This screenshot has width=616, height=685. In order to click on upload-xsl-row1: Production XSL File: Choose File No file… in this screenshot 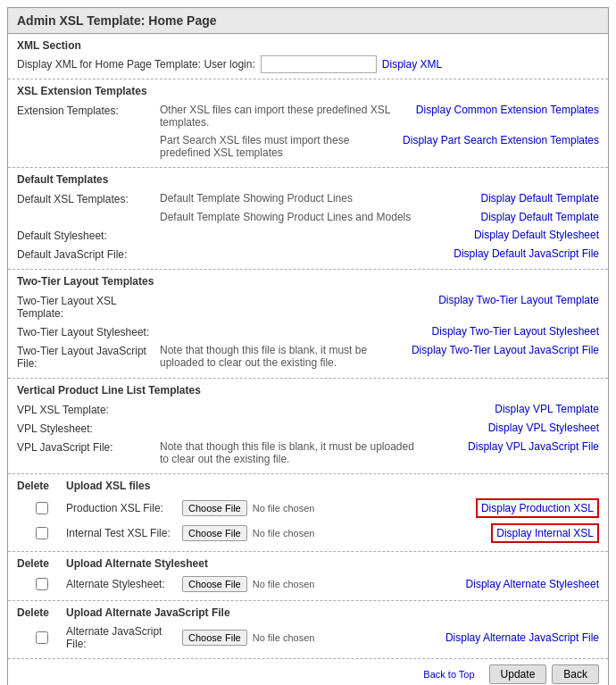, I will do `click(308, 508)`.